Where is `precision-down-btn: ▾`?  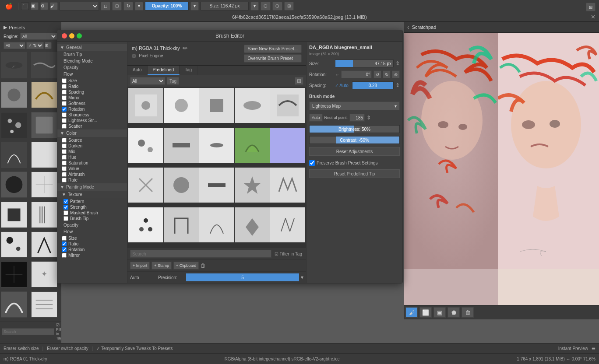
precision-down-btn: ▾ is located at coordinates (302, 277).